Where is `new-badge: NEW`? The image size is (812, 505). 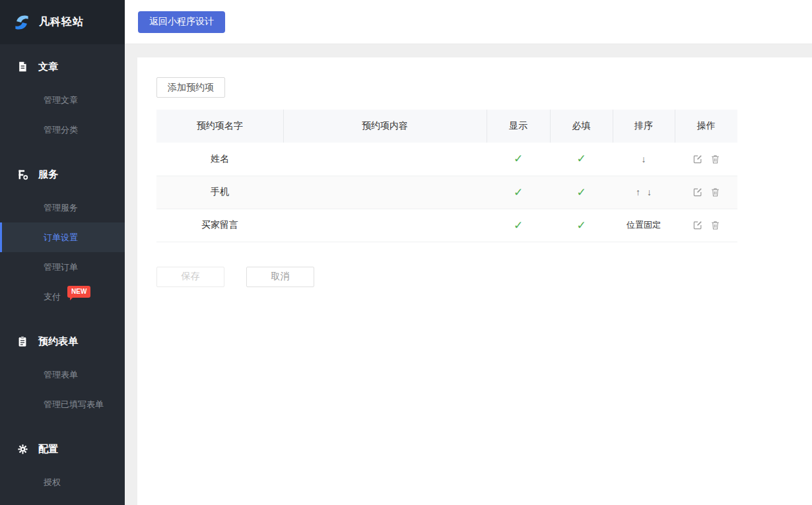 new-badge: NEW is located at coordinates (79, 292).